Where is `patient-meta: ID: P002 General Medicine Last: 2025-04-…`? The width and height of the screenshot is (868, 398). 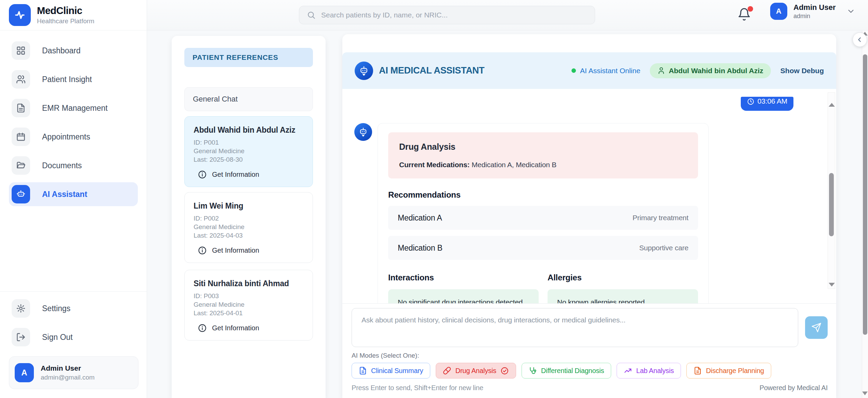 patient-meta: ID: P002 General Medicine Last: 2025-04-… is located at coordinates (249, 227).